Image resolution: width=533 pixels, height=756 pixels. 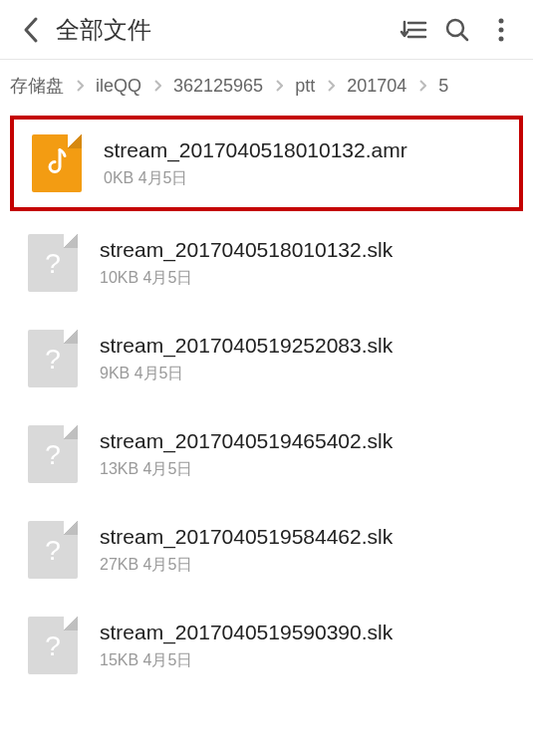 I want to click on file-meta: 15KB 4月5日, so click(x=307, y=661).